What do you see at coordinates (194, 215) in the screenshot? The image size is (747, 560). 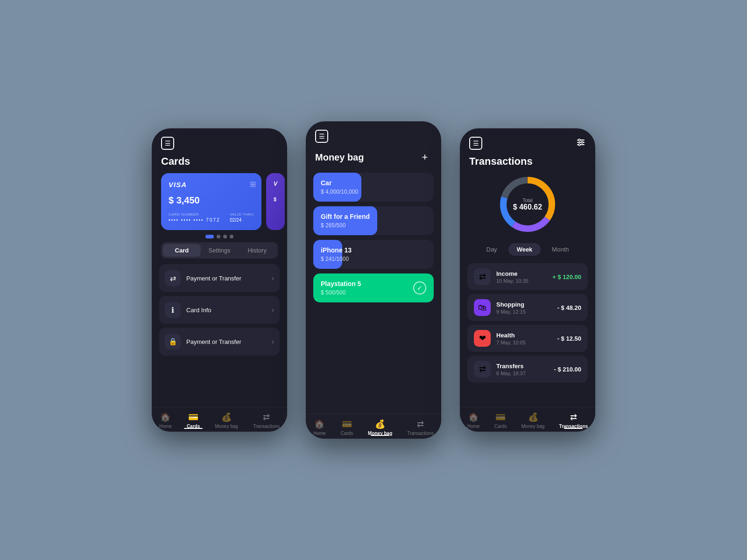 I see `card-number-label: CARD NUMBER` at bounding box center [194, 215].